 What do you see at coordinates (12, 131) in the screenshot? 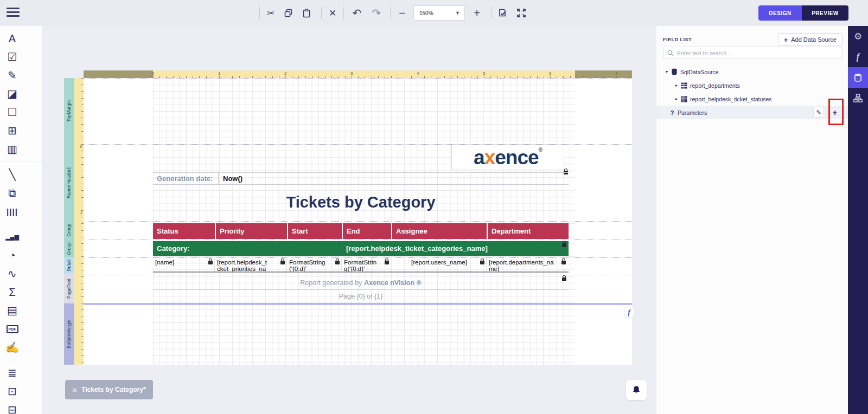
I see `table-icon: ⊞` at bounding box center [12, 131].